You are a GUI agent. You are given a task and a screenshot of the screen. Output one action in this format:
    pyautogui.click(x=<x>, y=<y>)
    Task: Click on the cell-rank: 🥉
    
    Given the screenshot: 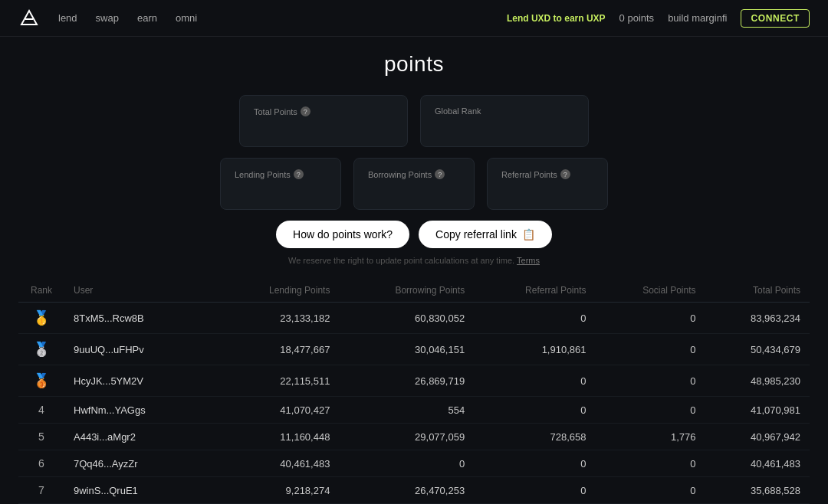 What is the action you would take?
    pyautogui.click(x=41, y=381)
    